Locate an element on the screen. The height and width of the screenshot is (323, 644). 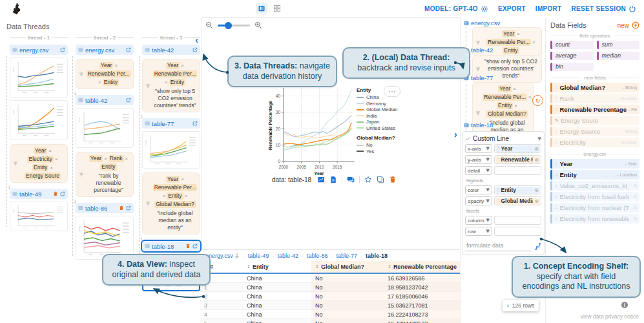
table-card-table-18-selected: table-18 is located at coordinates (171, 246).